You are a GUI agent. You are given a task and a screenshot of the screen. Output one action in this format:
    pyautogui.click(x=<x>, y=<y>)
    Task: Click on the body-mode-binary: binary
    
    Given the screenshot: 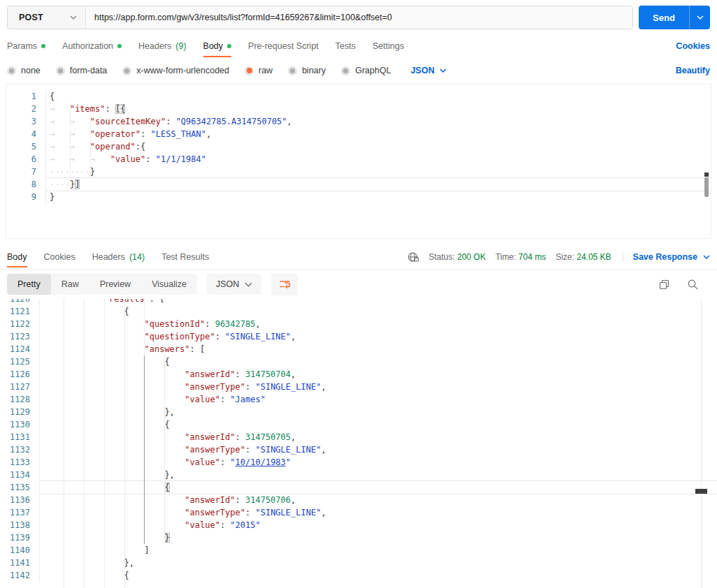 What is the action you would take?
    pyautogui.click(x=307, y=71)
    